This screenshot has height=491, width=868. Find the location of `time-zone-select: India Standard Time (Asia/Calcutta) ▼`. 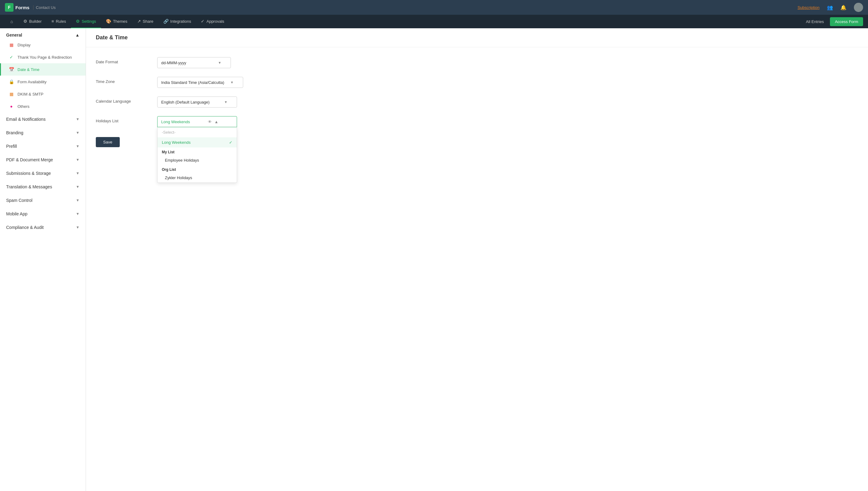

time-zone-select: India Standard Time (Asia/Calcutta) ▼ is located at coordinates (200, 82).